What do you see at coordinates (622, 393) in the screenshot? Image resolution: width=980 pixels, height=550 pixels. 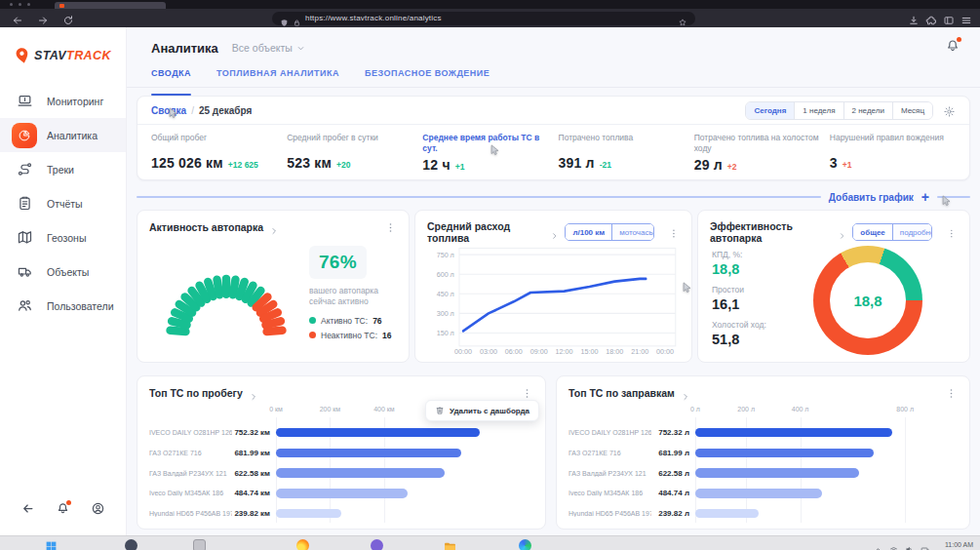 I see `card-title: Топ ТС по заправкам` at bounding box center [622, 393].